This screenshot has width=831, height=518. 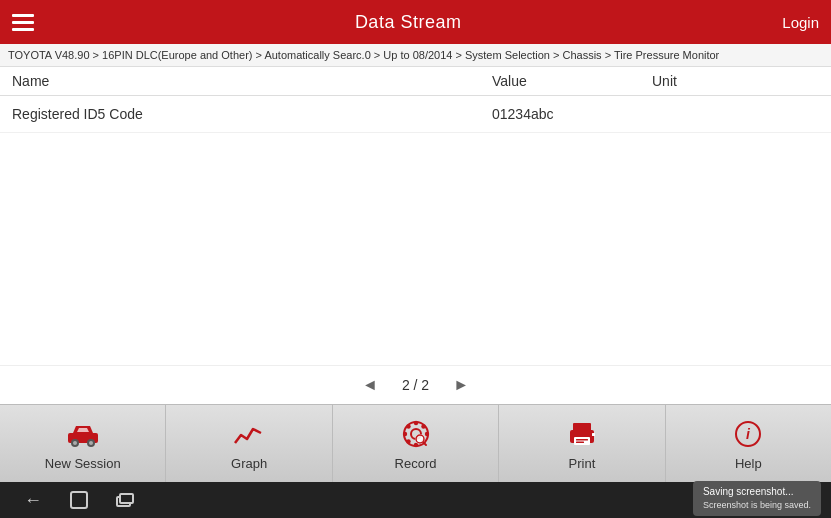 I want to click on col-header-value: Value, so click(x=572, y=81).